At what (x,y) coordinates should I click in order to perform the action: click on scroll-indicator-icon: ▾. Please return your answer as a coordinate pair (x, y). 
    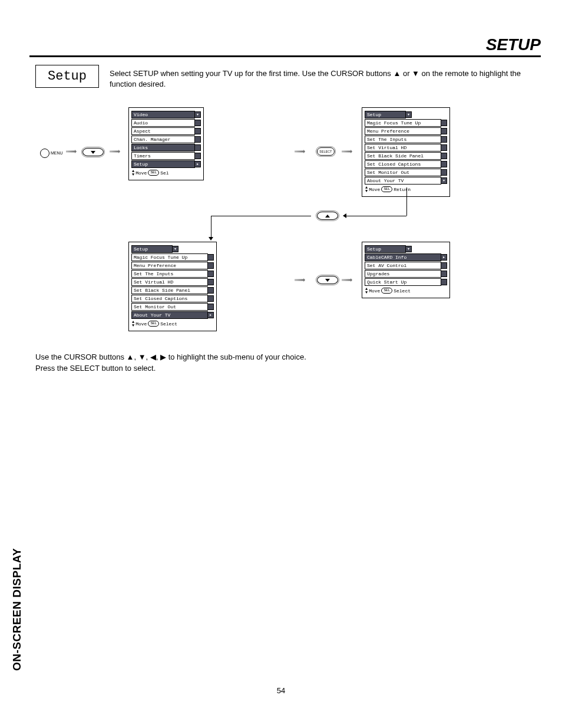
    Looking at the image, I should click on (444, 180).